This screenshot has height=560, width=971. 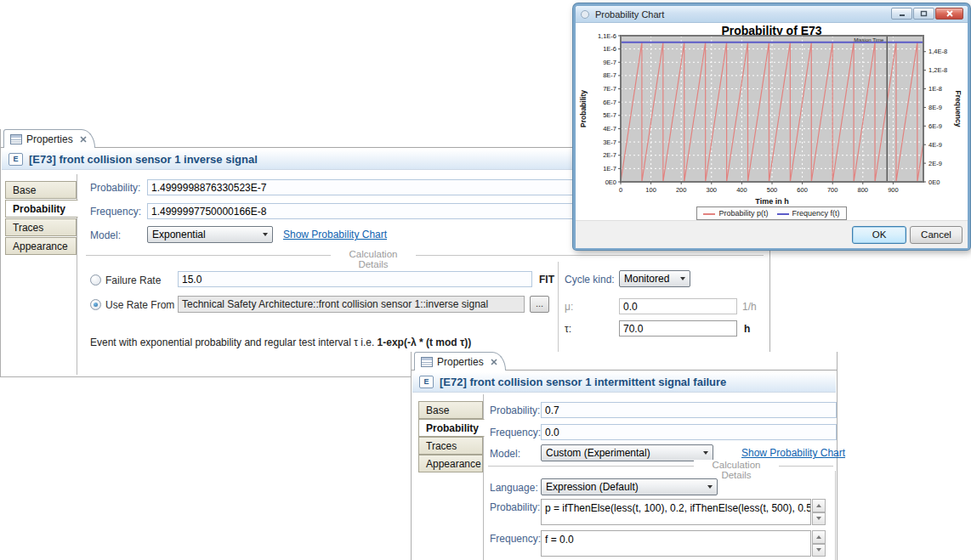 I want to click on svg-text: 8E-7, so click(x=610, y=75).